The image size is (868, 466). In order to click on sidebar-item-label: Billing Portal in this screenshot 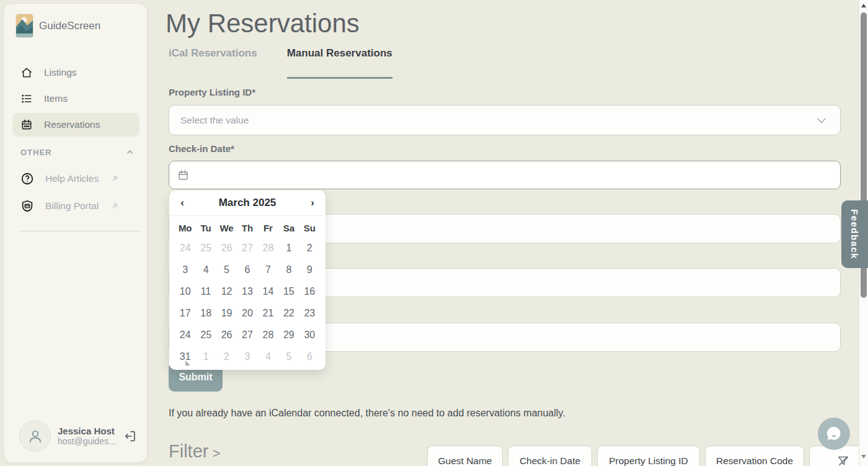, I will do `click(72, 206)`.